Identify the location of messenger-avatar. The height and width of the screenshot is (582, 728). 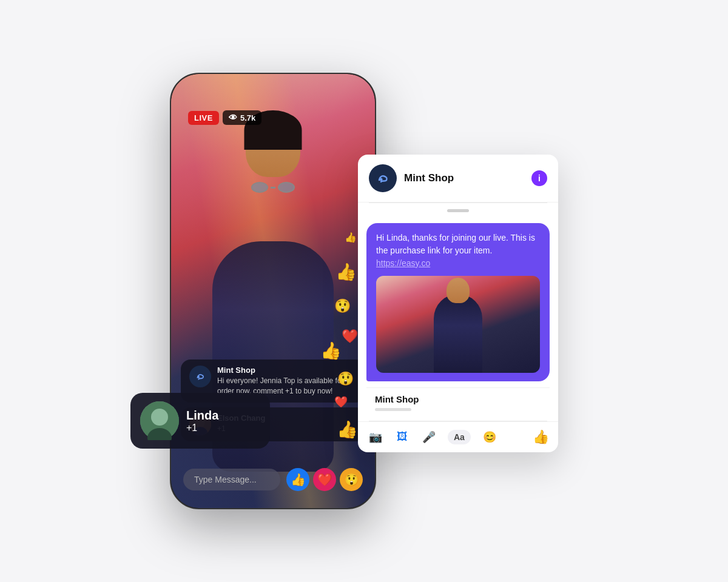
(383, 178).